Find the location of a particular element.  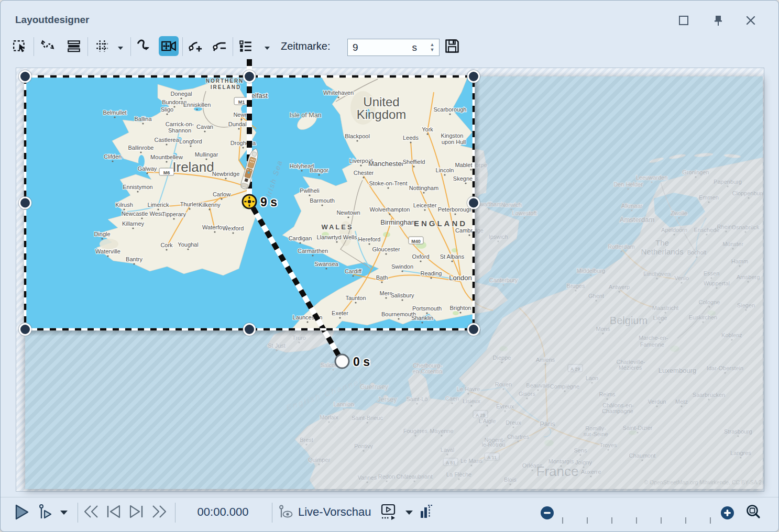

close-icon is located at coordinates (751, 20).